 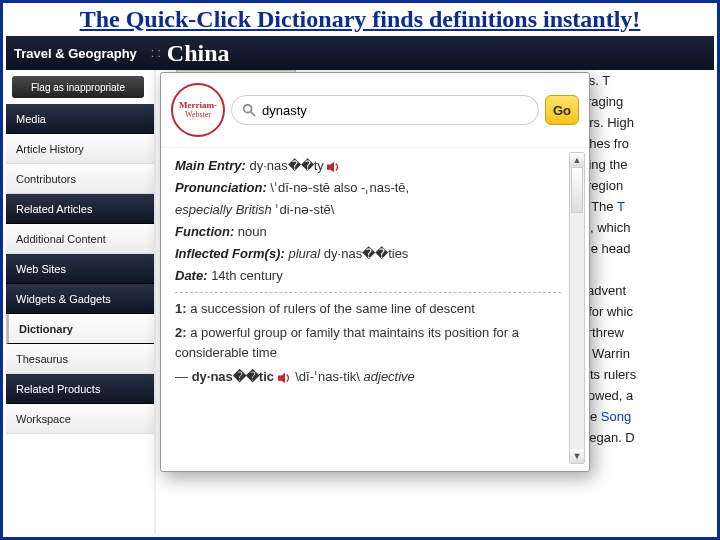 I want to click on sidebar-item-widgets-gadgets: Widgets & Gadgets, so click(x=80, y=299).